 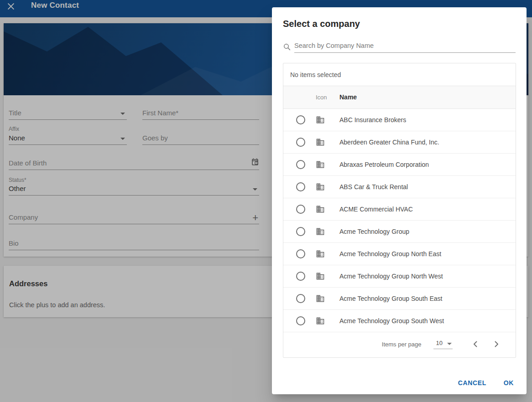 What do you see at coordinates (405, 46) in the screenshot?
I see `search-underline` at bounding box center [405, 46].